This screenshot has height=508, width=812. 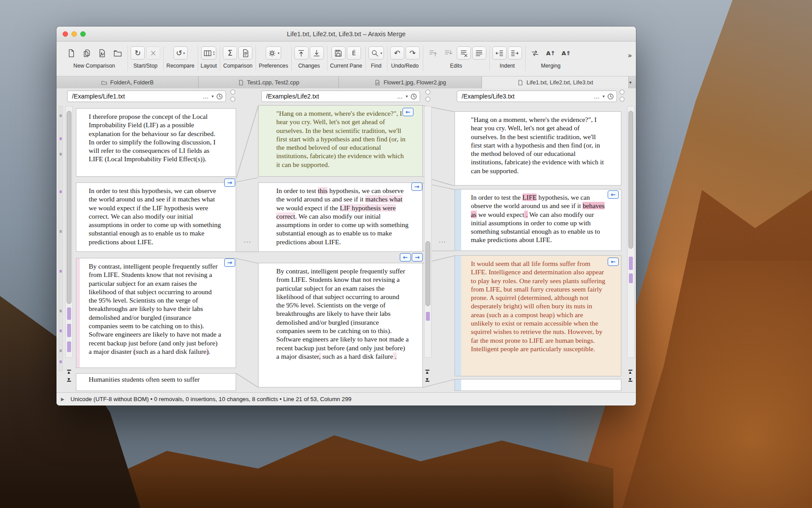 What do you see at coordinates (535, 53) in the screenshot?
I see `merge-swap-button` at bounding box center [535, 53].